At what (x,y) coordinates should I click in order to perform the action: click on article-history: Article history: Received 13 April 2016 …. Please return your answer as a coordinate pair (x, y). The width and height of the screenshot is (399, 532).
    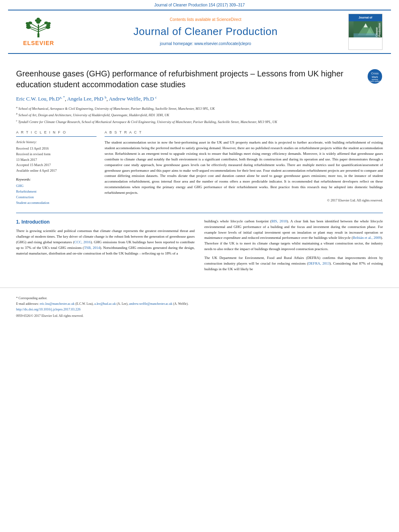
    Looking at the image, I should click on (56, 157).